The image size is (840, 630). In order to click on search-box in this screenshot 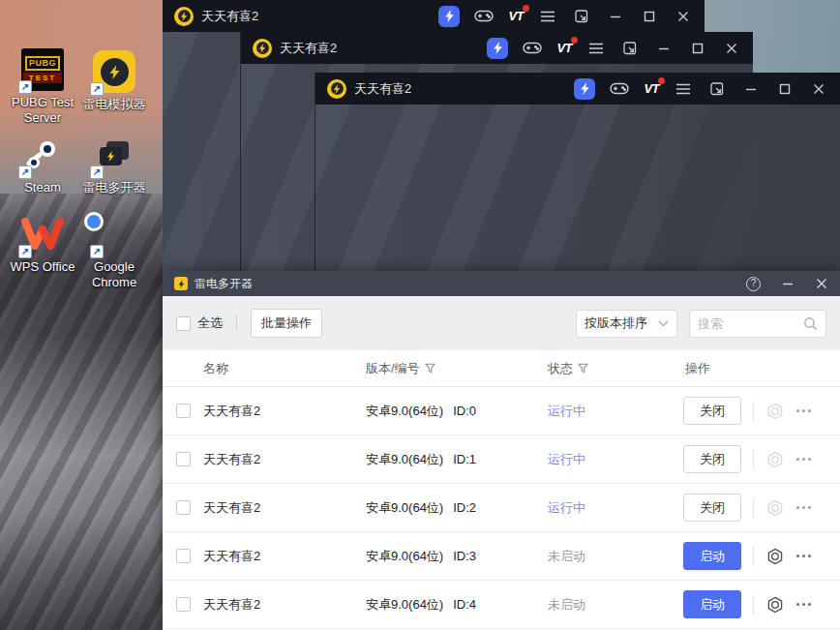, I will do `click(758, 323)`.